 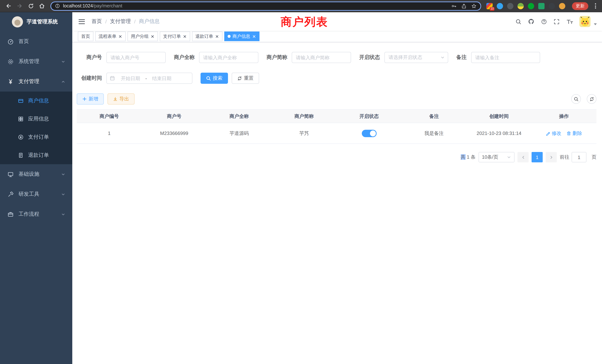 What do you see at coordinates (36, 119) in the screenshot?
I see `sidebar-item-app-info: 应用信息` at bounding box center [36, 119].